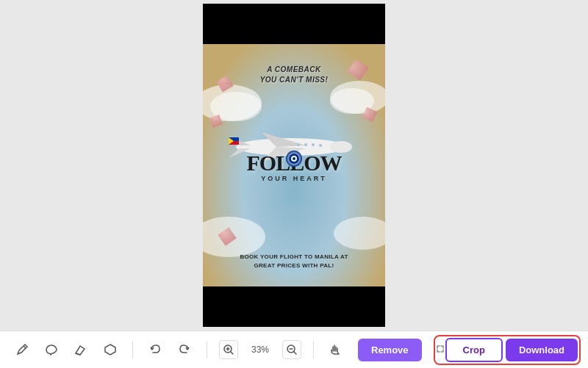 Image resolution: width=588 pixels, height=368 pixels. Describe the element at coordinates (507, 350) in the screenshot. I see `crop-download-group: Crop Download` at that location.